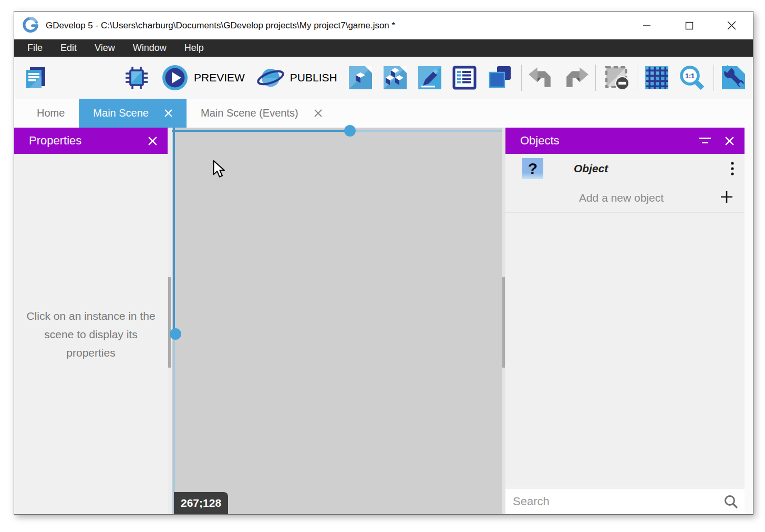 The image size is (765, 532). What do you see at coordinates (201, 503) in the screenshot?
I see `cursor-coordinates-badge: 267;128` at bounding box center [201, 503].